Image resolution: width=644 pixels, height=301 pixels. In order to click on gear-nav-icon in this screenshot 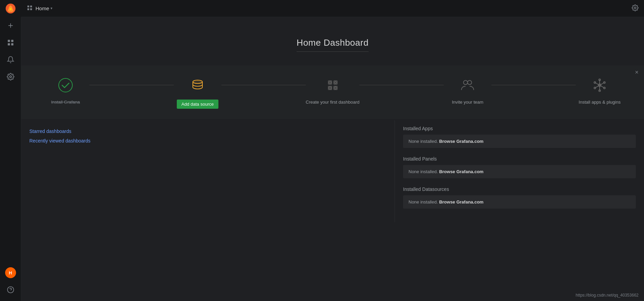, I will do `click(11, 77)`.